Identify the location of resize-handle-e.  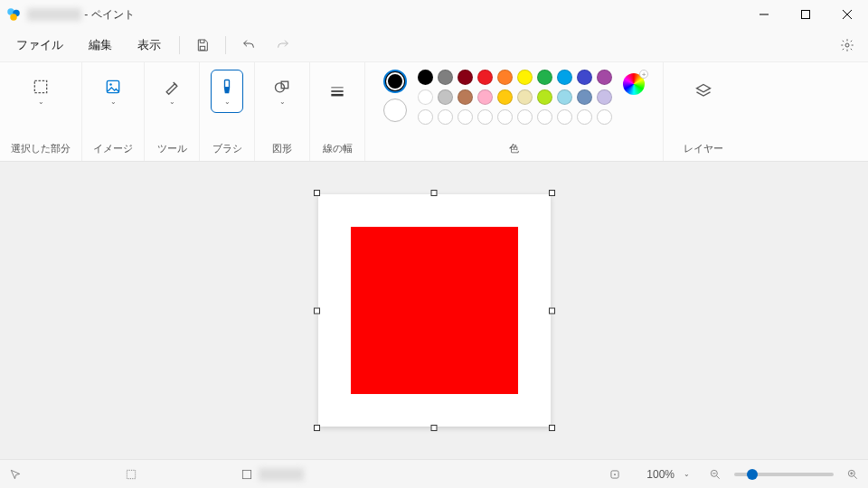
(552, 311).